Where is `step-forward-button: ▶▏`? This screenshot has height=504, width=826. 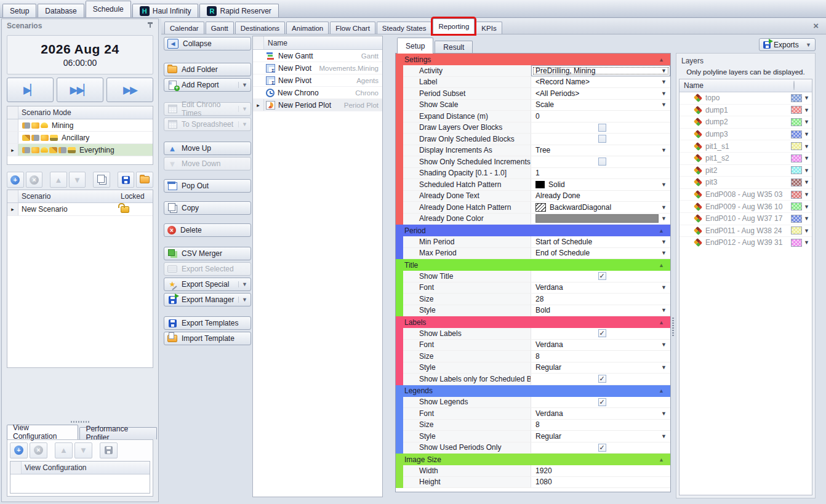
step-forward-button: ▶▏ is located at coordinates (30, 90).